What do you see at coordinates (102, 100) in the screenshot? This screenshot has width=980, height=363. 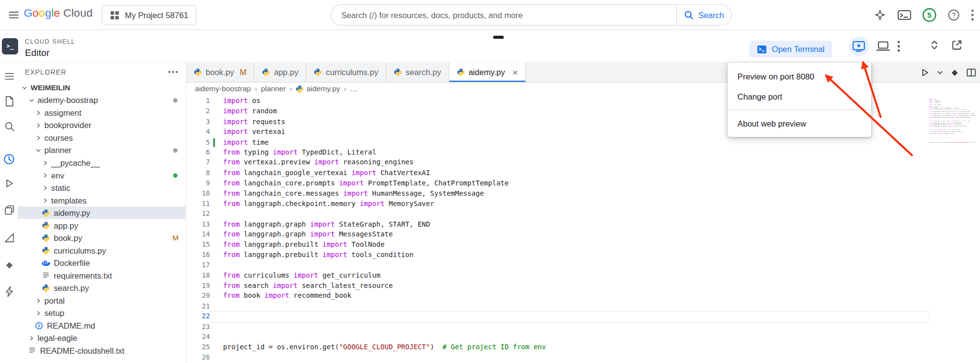 I see `tree-folder-aidemy-boostrap: aidemy-boostrap` at bounding box center [102, 100].